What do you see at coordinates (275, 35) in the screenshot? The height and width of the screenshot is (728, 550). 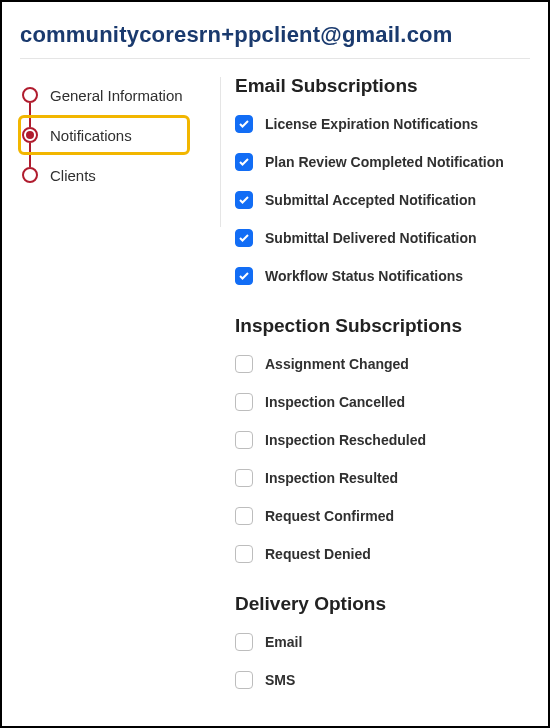 I see `page-title: communitycoresrn+ppclient@gmail.com` at bounding box center [275, 35].